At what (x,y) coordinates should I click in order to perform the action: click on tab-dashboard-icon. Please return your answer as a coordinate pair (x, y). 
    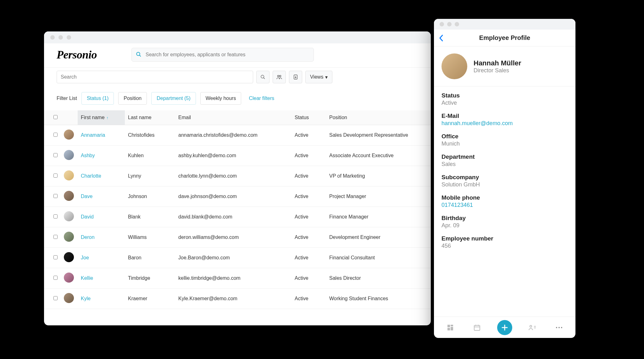
    Looking at the image, I should click on (450, 328).